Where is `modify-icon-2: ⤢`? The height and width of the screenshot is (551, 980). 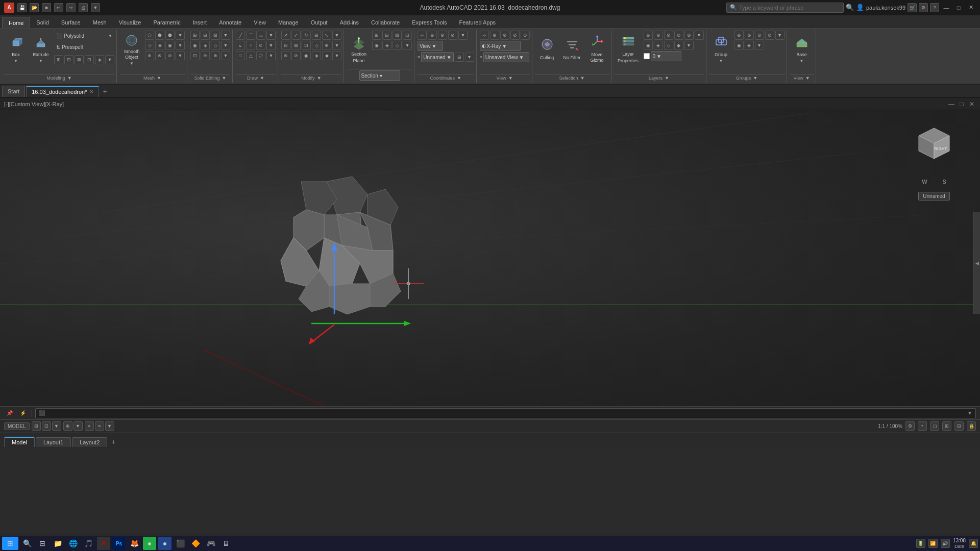
modify-icon-2: ⤢ is located at coordinates (296, 35).